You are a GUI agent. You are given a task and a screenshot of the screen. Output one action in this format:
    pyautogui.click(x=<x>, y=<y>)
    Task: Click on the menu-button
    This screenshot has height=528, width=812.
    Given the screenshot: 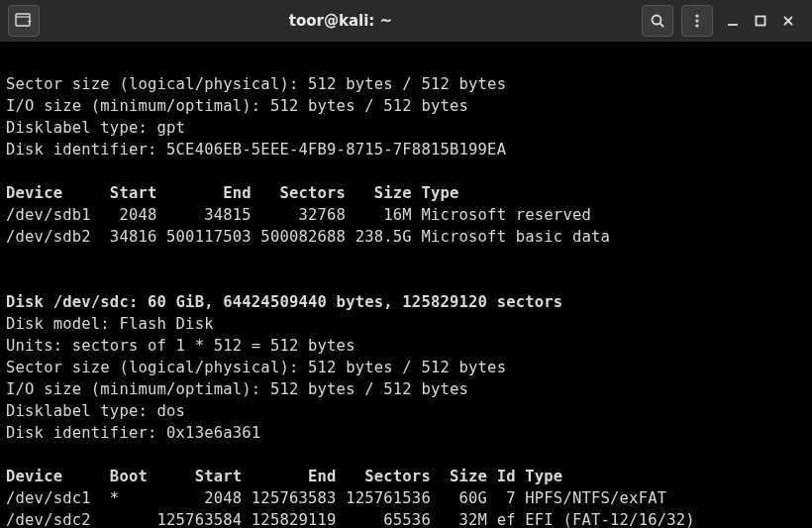 What is the action you would take?
    pyautogui.click(x=697, y=21)
    